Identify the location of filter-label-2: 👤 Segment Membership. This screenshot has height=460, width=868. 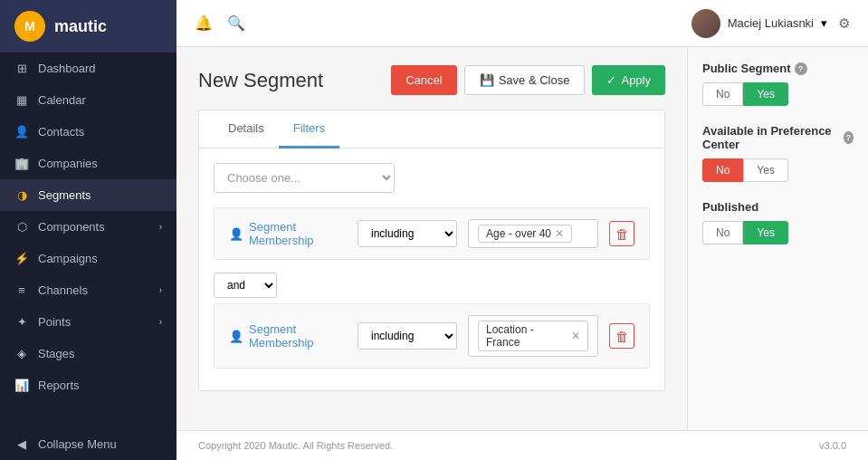
(288, 336).